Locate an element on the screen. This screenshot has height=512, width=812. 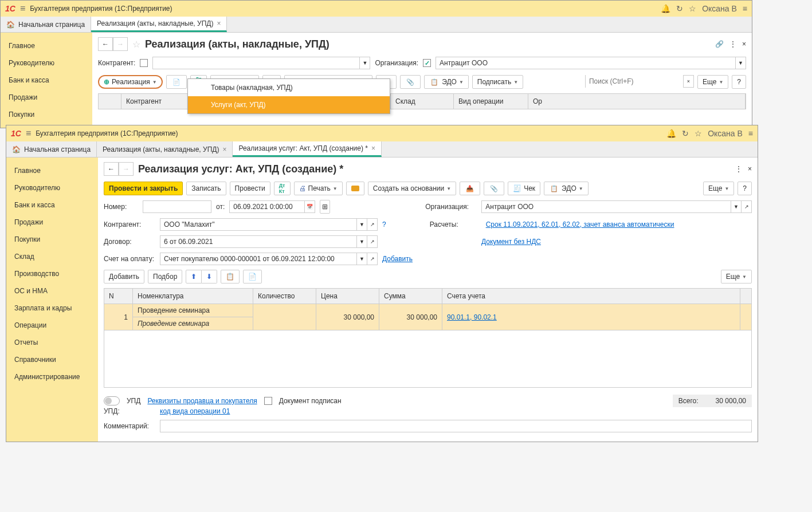
th-n: N is located at coordinates (119, 297).